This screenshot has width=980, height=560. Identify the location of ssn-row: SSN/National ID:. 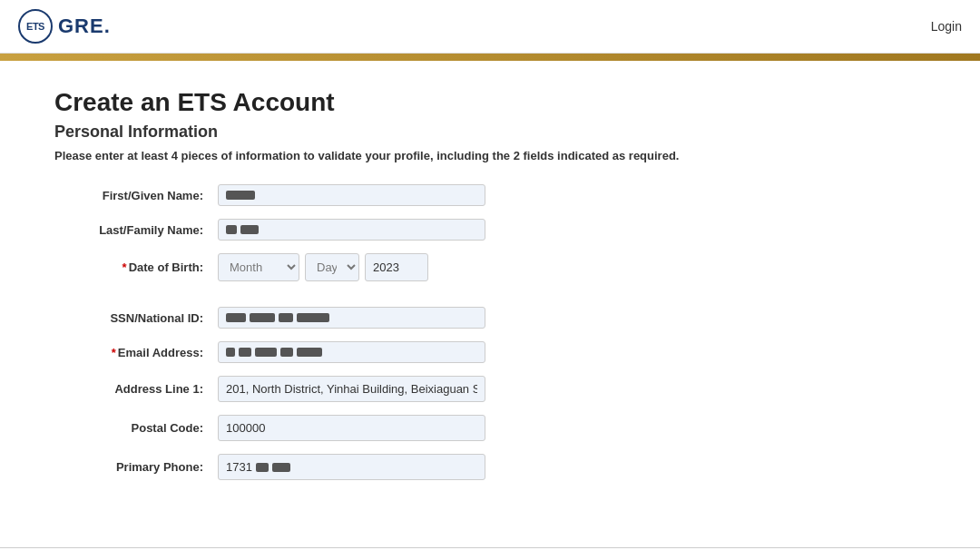
(408, 318).